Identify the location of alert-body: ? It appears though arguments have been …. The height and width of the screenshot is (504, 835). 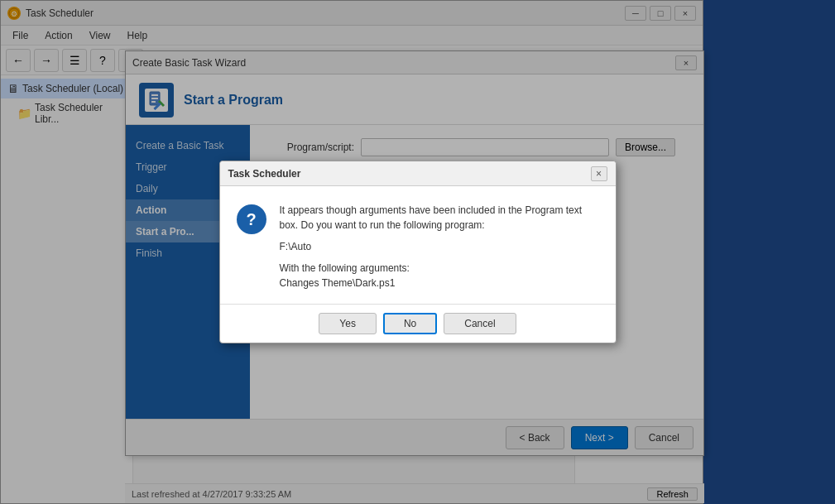
(418, 245).